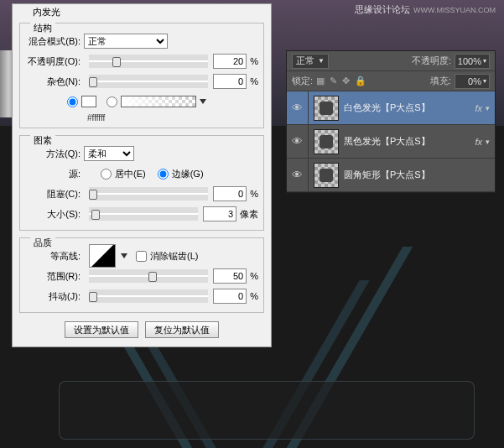 The width and height of the screenshot is (504, 448). Describe the element at coordinates (419, 175) in the screenshot. I see `layer-name: 圆角矩形【P大点S】` at that location.